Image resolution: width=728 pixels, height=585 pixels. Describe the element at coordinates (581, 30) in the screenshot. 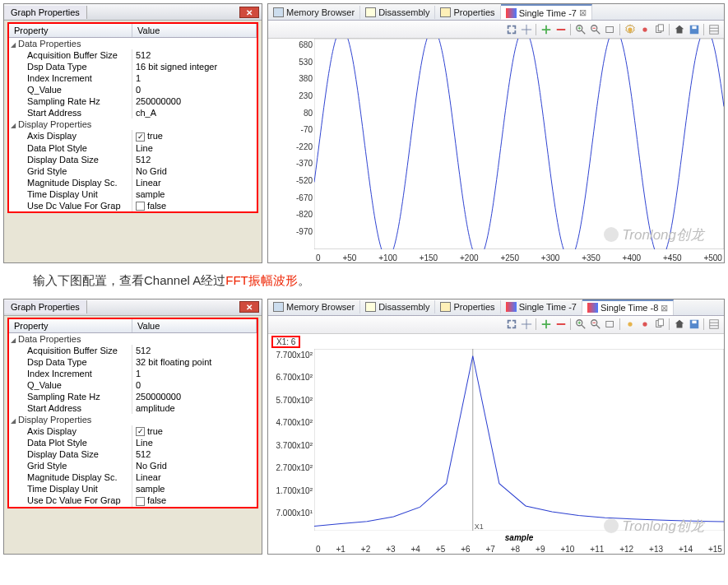

I see `zoom-in-icon` at that location.